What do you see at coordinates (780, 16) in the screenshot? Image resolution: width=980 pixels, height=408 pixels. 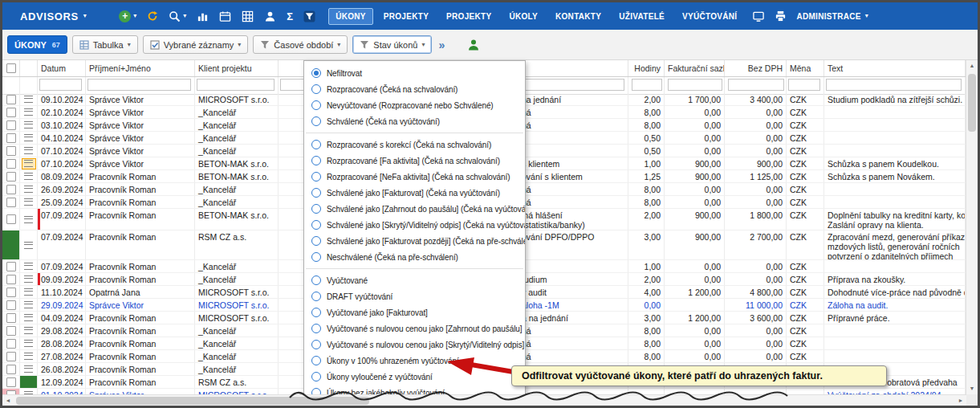 I see `print-button` at bounding box center [780, 16].